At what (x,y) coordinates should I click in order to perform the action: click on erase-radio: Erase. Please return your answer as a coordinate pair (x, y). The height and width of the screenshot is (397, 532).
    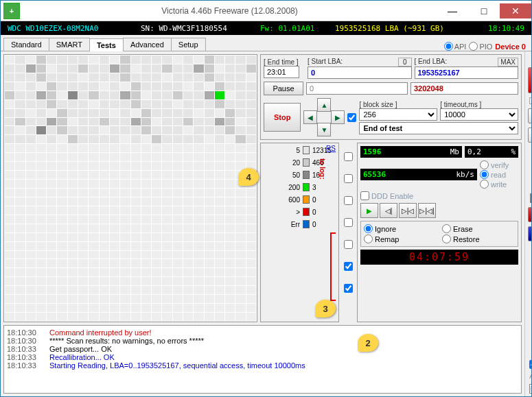
    Looking at the image, I should click on (478, 229).